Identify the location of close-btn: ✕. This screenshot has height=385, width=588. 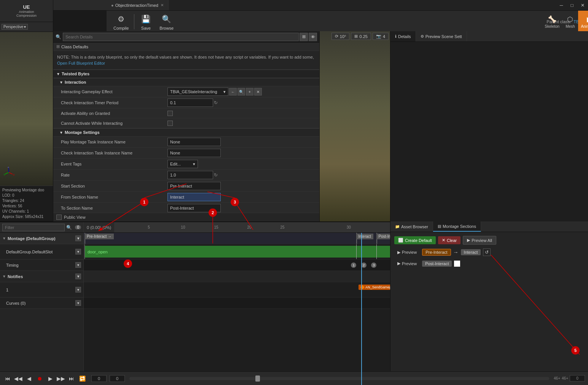
(583, 5).